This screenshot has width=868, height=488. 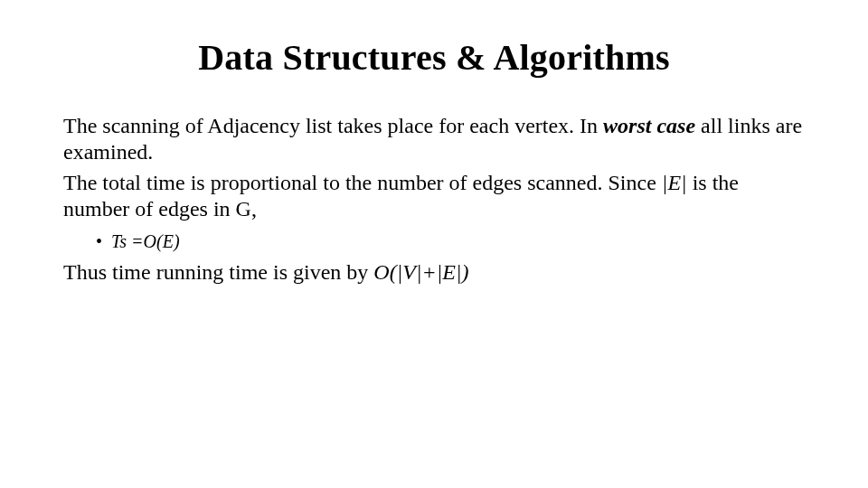 What do you see at coordinates (385, 272) in the screenshot?
I see `text-bigo-open: O(` at bounding box center [385, 272].